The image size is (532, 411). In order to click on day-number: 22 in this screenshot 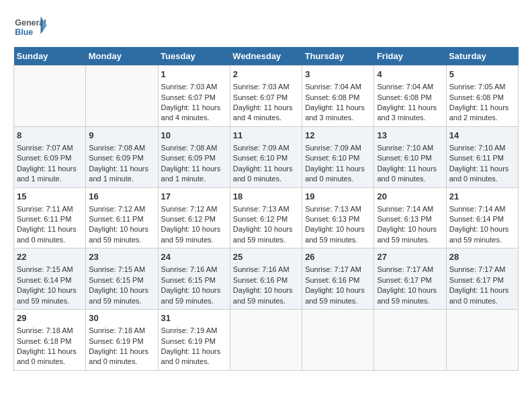, I will do `click(50, 257)`.